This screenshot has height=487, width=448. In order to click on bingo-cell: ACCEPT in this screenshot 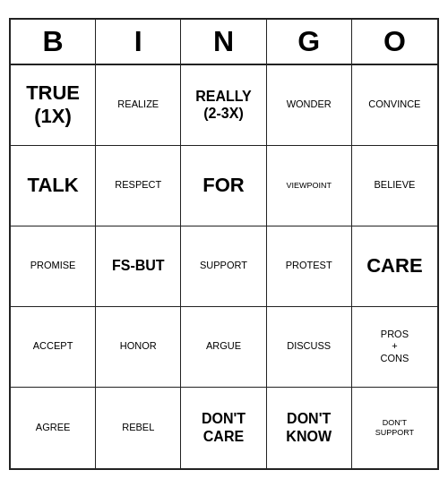, I will do `click(54, 347)`.